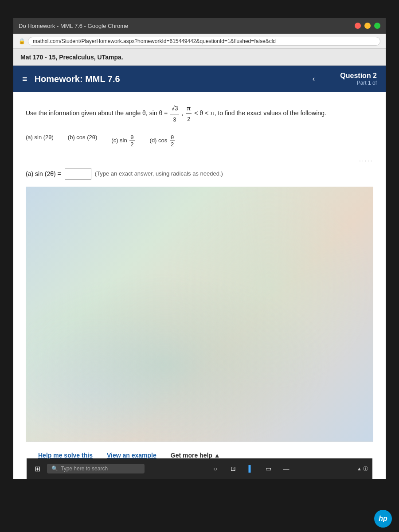 This screenshot has height=532, width=399. Describe the element at coordinates (189, 109) in the screenshot. I see `pi-num: π` at that location.